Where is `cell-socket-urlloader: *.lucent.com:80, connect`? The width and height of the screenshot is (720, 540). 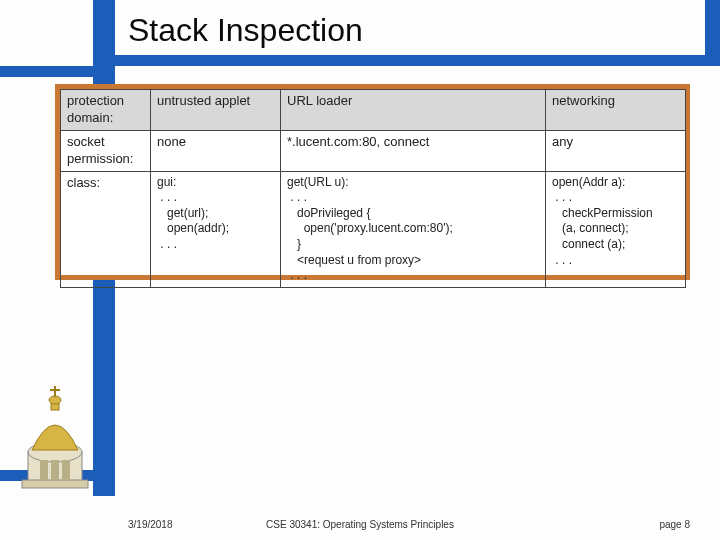 cell-socket-urlloader: *.lucent.com:80, connect is located at coordinates (414, 150).